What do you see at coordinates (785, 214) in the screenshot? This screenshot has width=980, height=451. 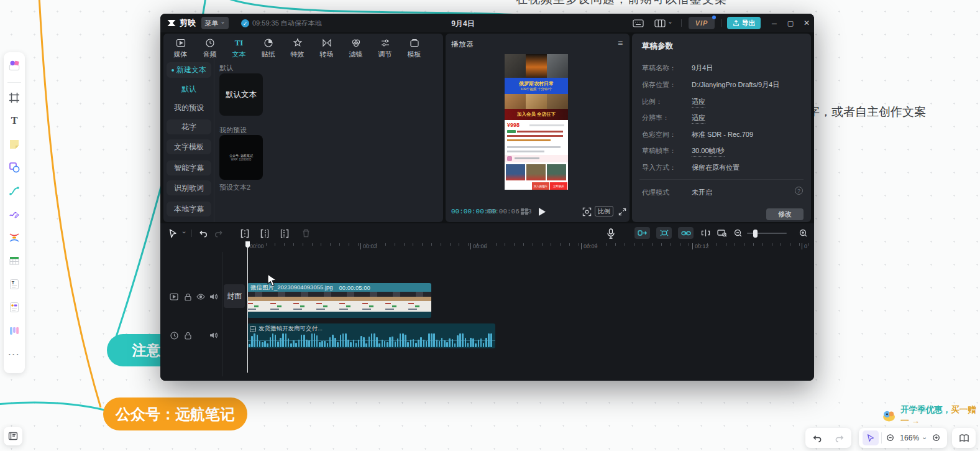 I see `modify-button: 修改` at bounding box center [785, 214].